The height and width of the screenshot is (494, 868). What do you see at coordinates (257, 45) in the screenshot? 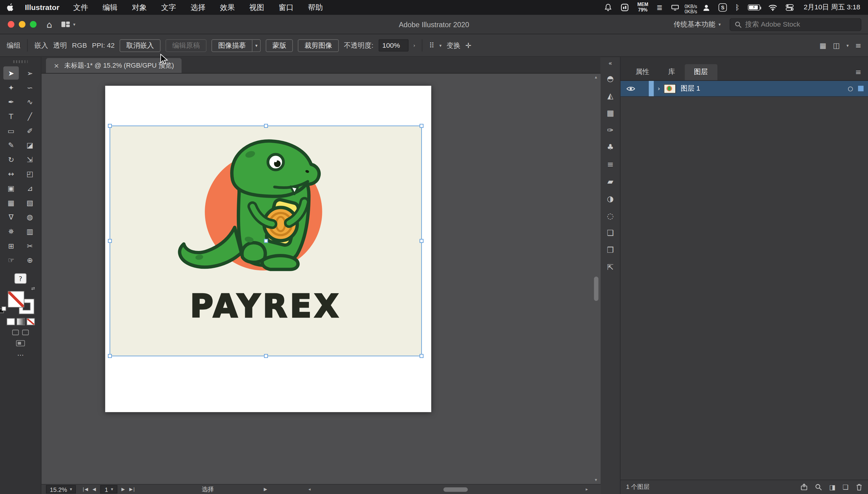
I see `image-trace-dropdown: ▾` at bounding box center [257, 45].